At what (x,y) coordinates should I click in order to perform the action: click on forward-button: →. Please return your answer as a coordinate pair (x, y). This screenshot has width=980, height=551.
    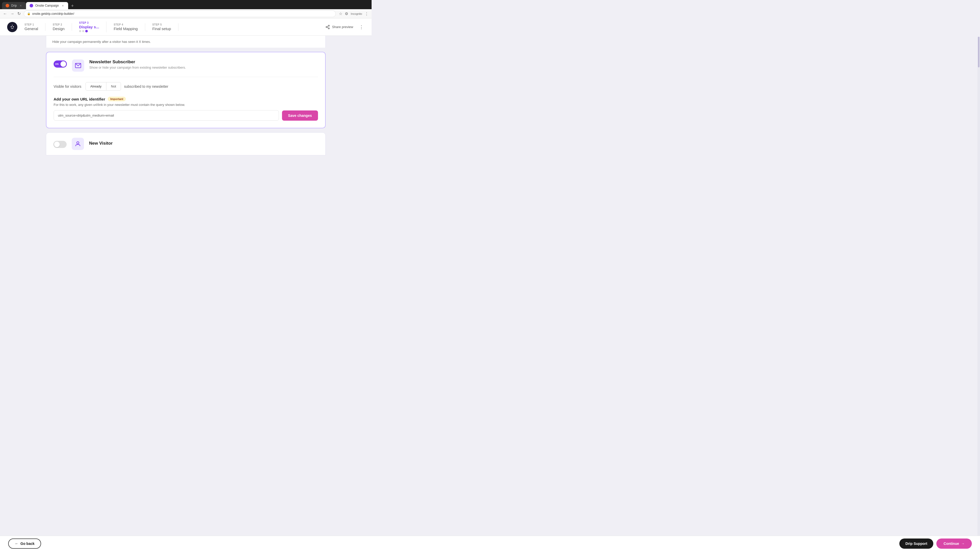
    Looking at the image, I should click on (12, 14).